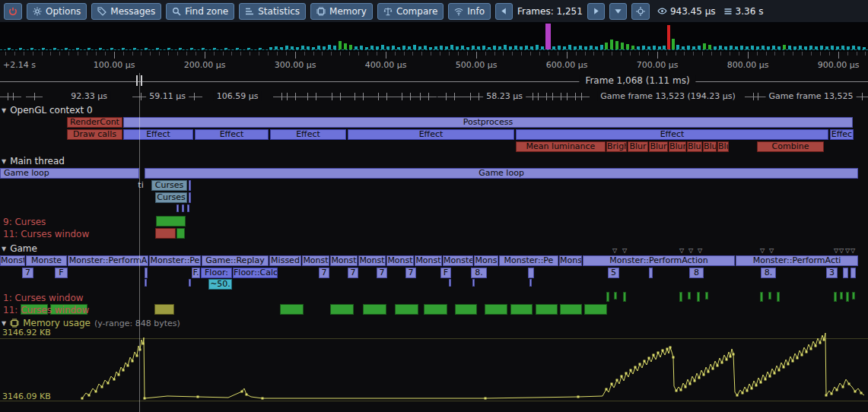 Image resolution: width=868 pixels, height=412 pixels. What do you see at coordinates (434, 62) in the screenshot?
I see `time-ruler: +2.14 s 100.00 µs200.00 µs300.00 µs400.0…` at bounding box center [434, 62].